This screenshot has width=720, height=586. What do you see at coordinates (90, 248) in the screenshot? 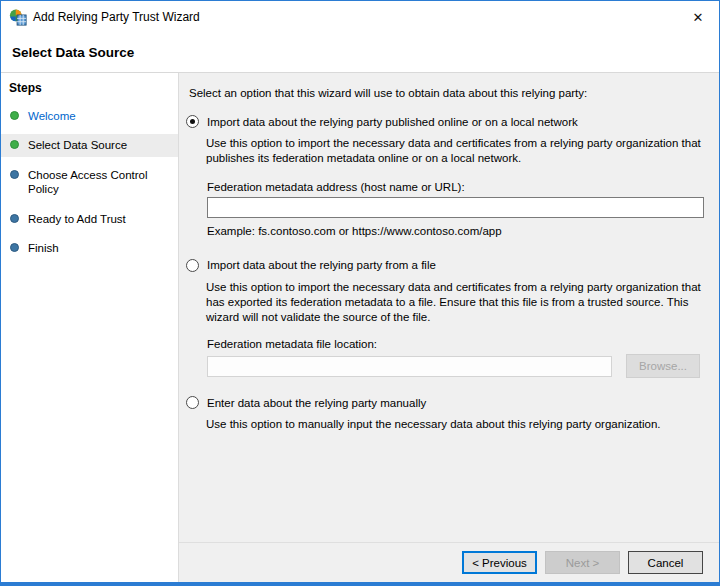
I see `sidebar-item-finish: Finish` at bounding box center [90, 248].